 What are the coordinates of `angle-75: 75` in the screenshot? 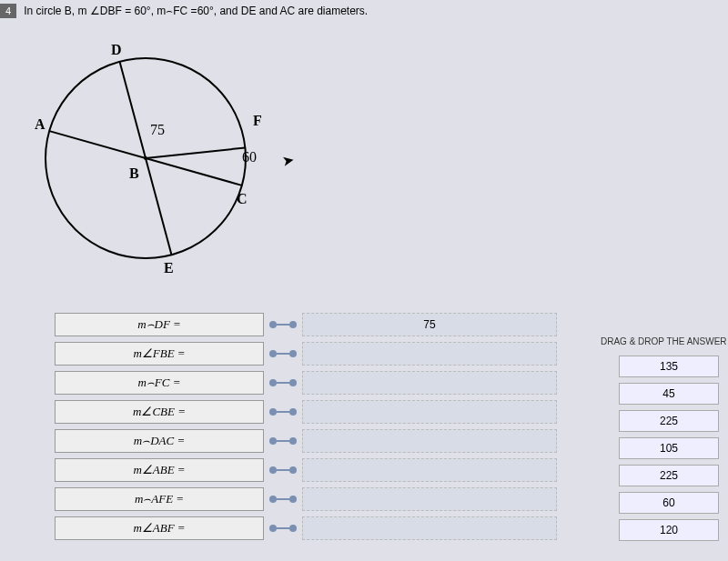 It's located at (157, 130).